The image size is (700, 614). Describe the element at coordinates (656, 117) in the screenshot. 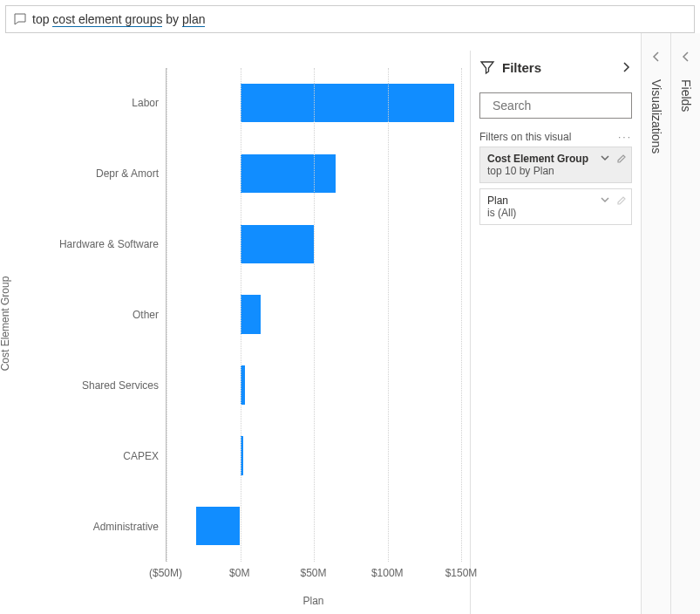

I see `visualizations-label: Visualizations` at that location.